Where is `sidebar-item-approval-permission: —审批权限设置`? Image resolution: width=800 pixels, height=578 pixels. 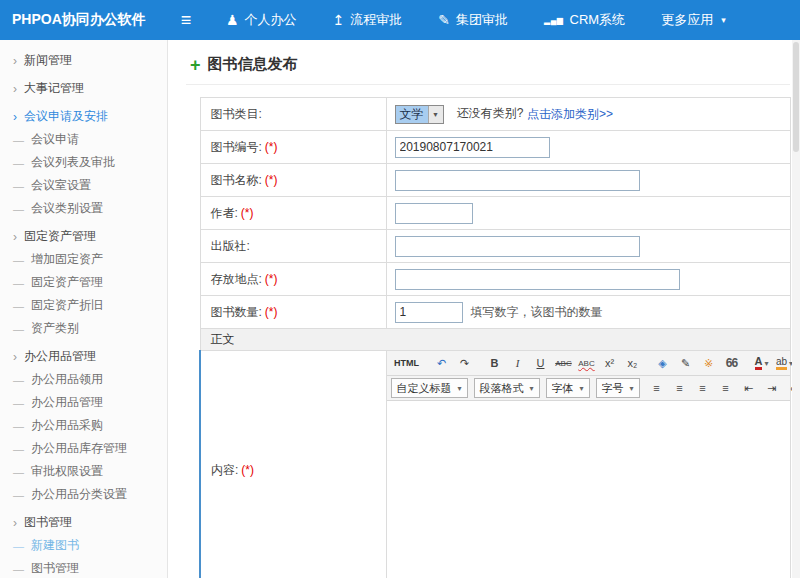
sidebar-item-approval-permission: —审批权限设置 is located at coordinates (84, 472).